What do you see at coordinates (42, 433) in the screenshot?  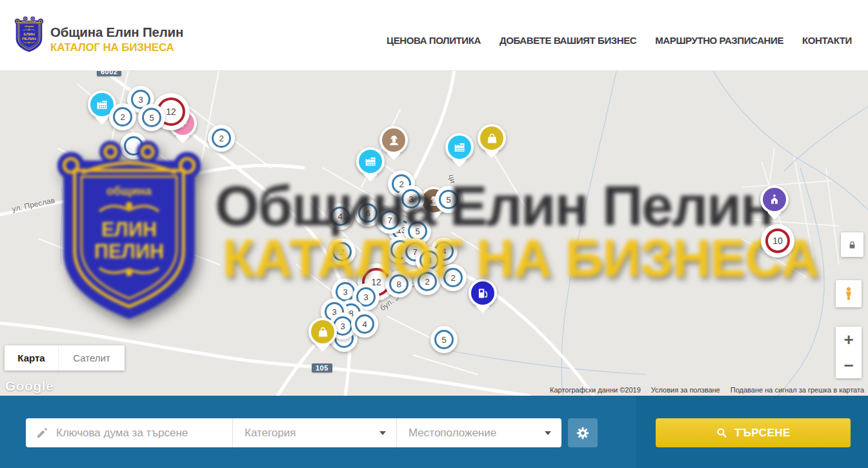 I see `pencil-icon` at bounding box center [42, 433].